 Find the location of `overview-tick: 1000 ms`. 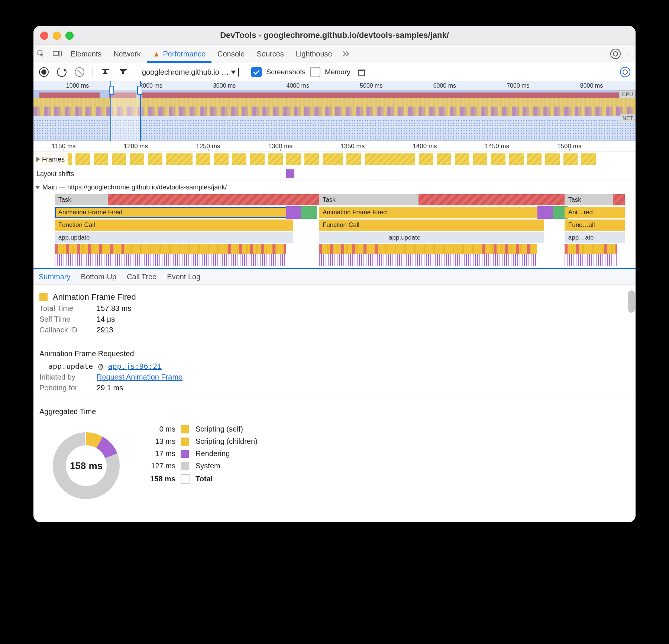

overview-tick: 1000 ms is located at coordinates (77, 86).